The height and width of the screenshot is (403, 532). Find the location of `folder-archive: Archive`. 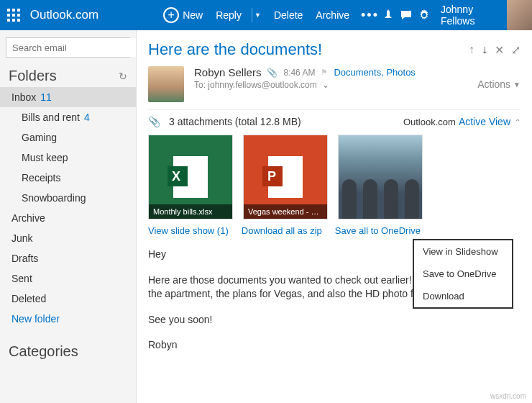

folder-archive: Archive is located at coordinates (68, 218).